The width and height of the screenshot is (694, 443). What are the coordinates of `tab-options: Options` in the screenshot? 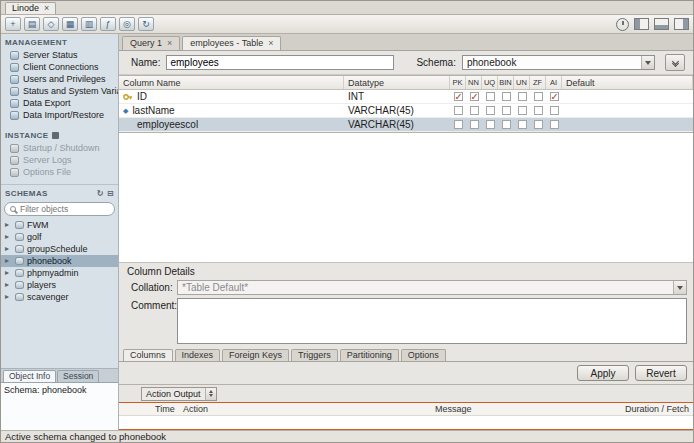 It's located at (424, 355).